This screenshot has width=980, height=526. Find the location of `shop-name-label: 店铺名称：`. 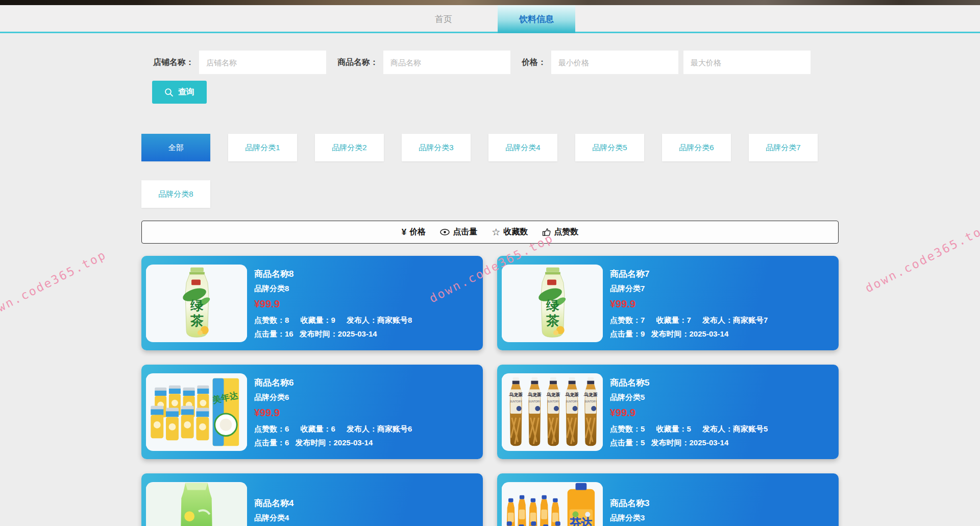

shop-name-label: 店铺名称： is located at coordinates (174, 62).